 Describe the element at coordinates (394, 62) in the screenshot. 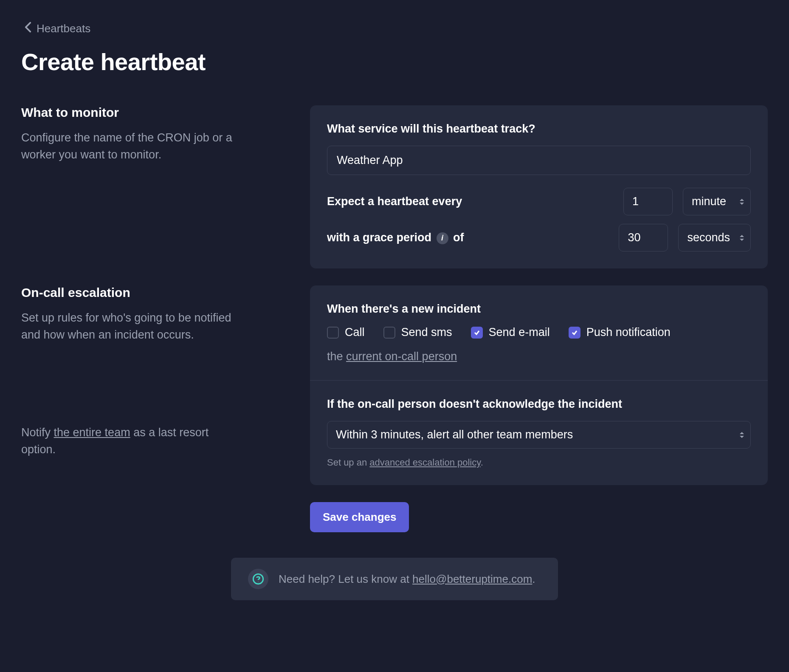

I see `page-title: Create heartbeat` at that location.